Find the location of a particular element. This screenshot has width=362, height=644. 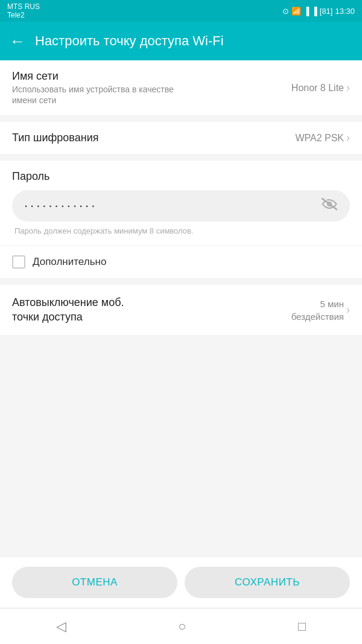

separator1 is located at coordinates (181, 119).